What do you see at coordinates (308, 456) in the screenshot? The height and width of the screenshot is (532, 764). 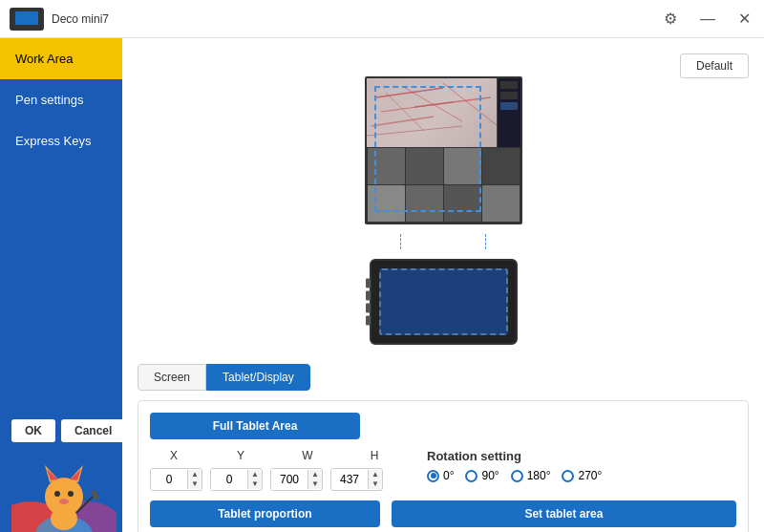 I see `w-label: W` at bounding box center [308, 456].